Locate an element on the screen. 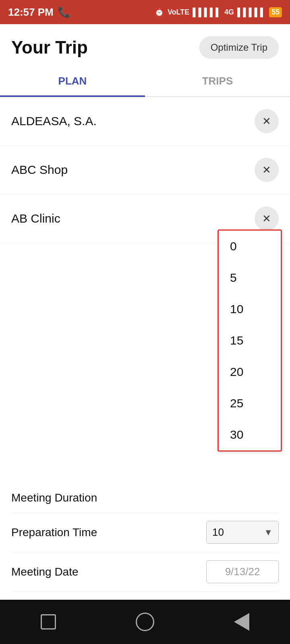 This screenshot has height=644, width=290. nav-square-icon is located at coordinates (48, 622).